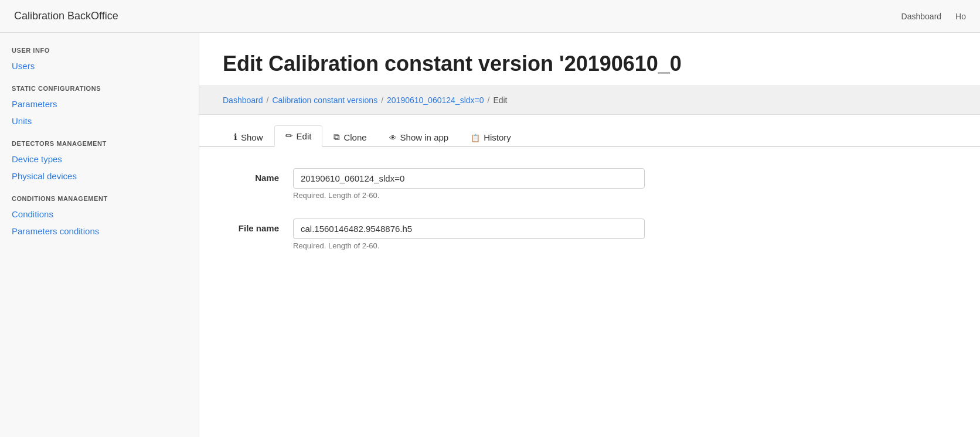 The image size is (980, 437). Describe the element at coordinates (921, 16) in the screenshot. I see `topnav-dashboard-link: Dashboard` at that location.